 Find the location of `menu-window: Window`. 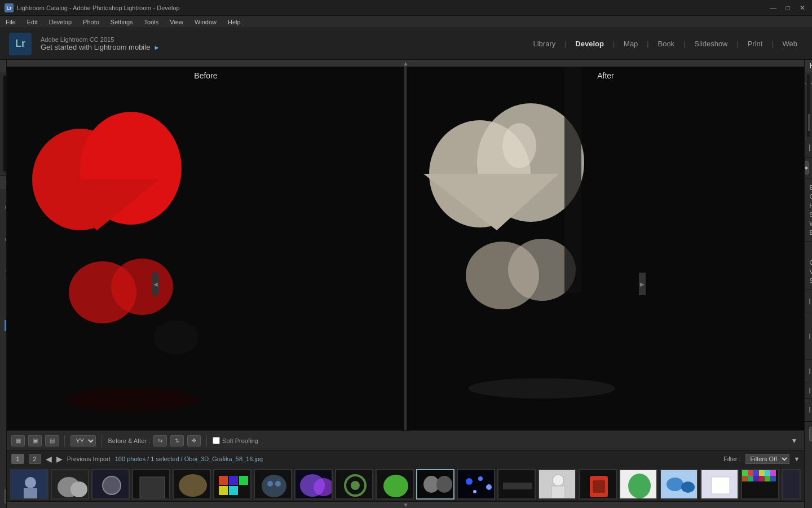

menu-window: Window is located at coordinates (205, 22).